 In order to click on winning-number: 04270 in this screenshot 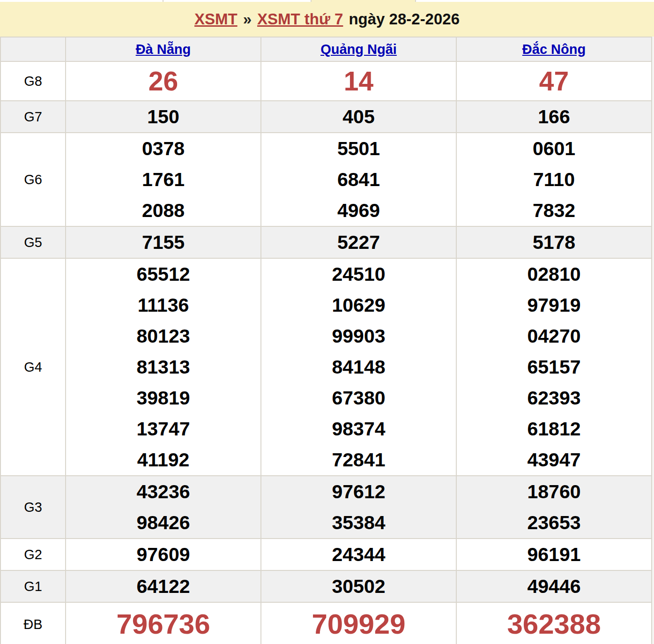, I will do `click(554, 336)`.